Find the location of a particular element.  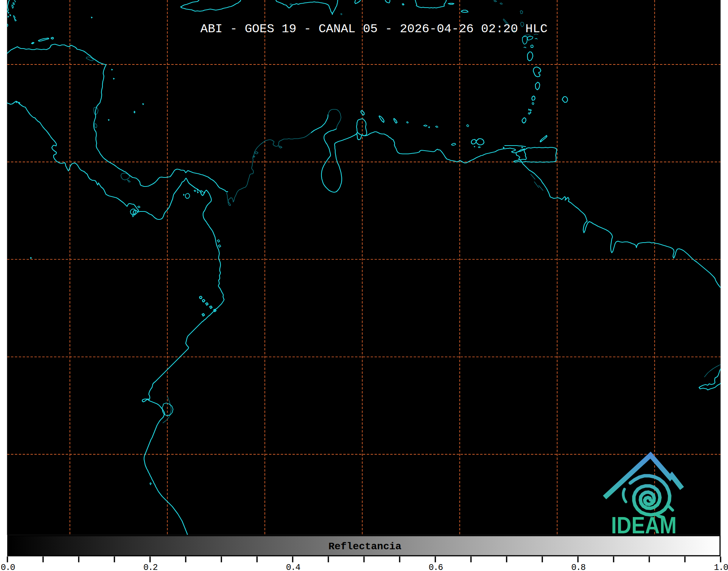

svg-text: Reflectancia is located at coordinates (365, 547).